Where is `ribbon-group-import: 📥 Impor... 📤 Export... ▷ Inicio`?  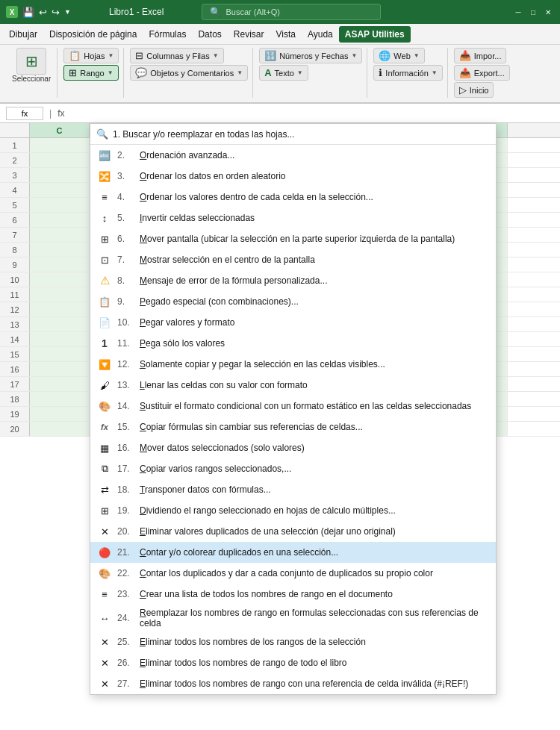
ribbon-group-import: 📥 Impor... 📤 Export... ▷ Inicio is located at coordinates (482, 73).